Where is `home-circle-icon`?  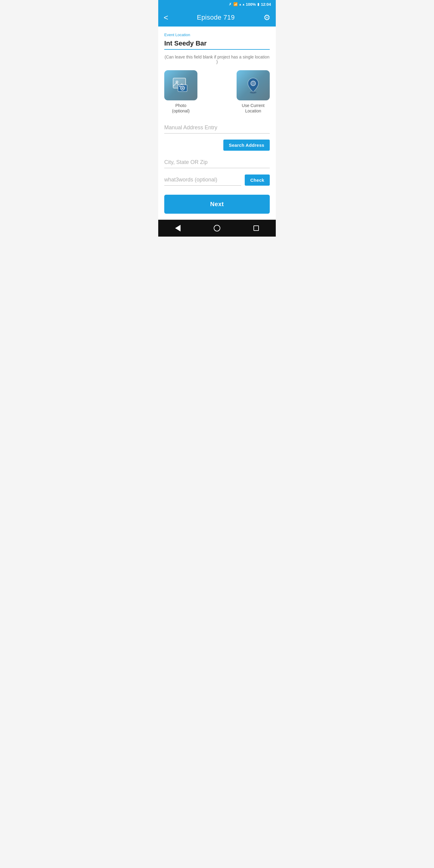
home-circle-icon is located at coordinates (217, 228).